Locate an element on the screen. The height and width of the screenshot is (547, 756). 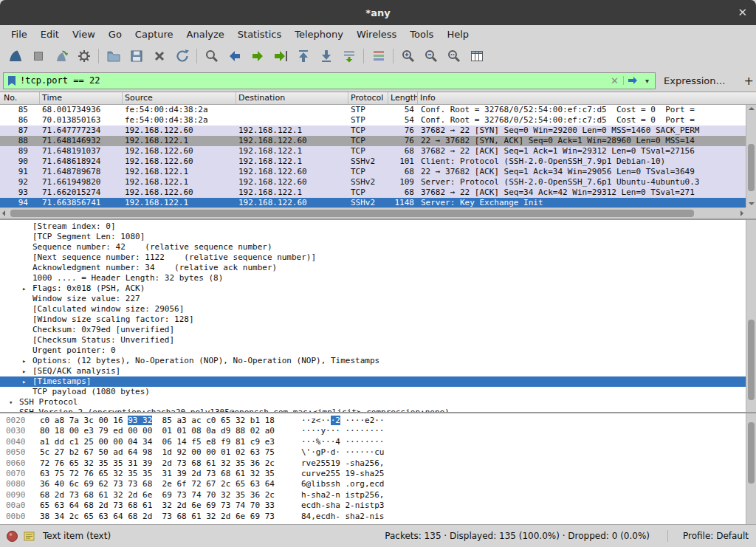
reload-file-icon is located at coordinates (182, 56).